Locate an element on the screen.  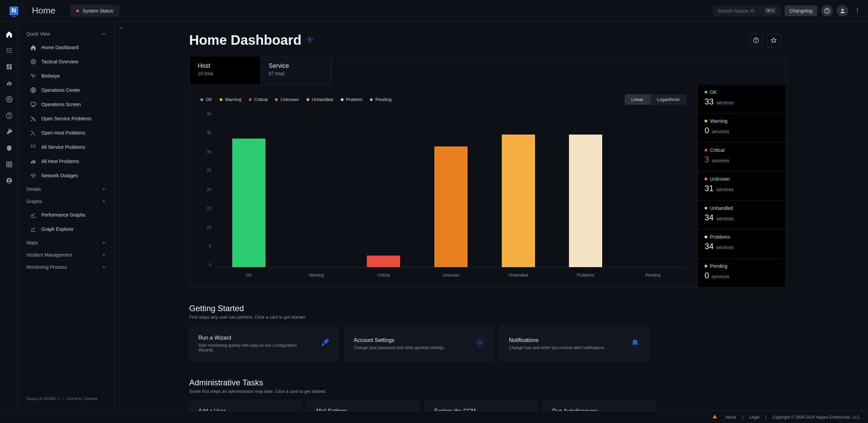
sidebar-item: Graph Explorer is located at coordinates (66, 229).